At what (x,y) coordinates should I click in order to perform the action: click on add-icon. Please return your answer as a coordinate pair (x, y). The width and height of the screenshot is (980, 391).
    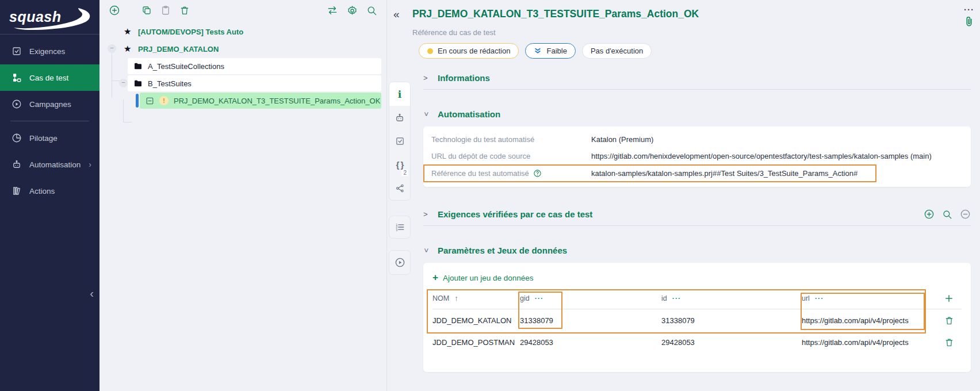
    Looking at the image, I should click on (114, 10).